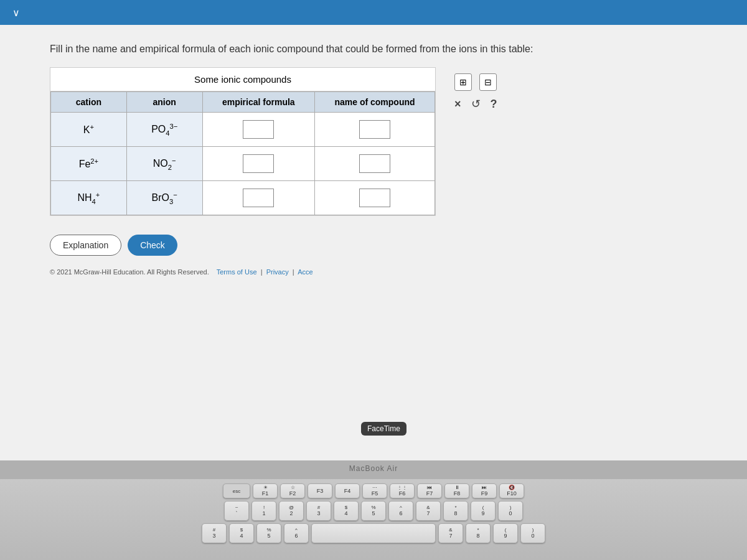 The width and height of the screenshot is (747, 560). I want to click on toolbar-icons-row: ⊞ ⊟, so click(476, 82).